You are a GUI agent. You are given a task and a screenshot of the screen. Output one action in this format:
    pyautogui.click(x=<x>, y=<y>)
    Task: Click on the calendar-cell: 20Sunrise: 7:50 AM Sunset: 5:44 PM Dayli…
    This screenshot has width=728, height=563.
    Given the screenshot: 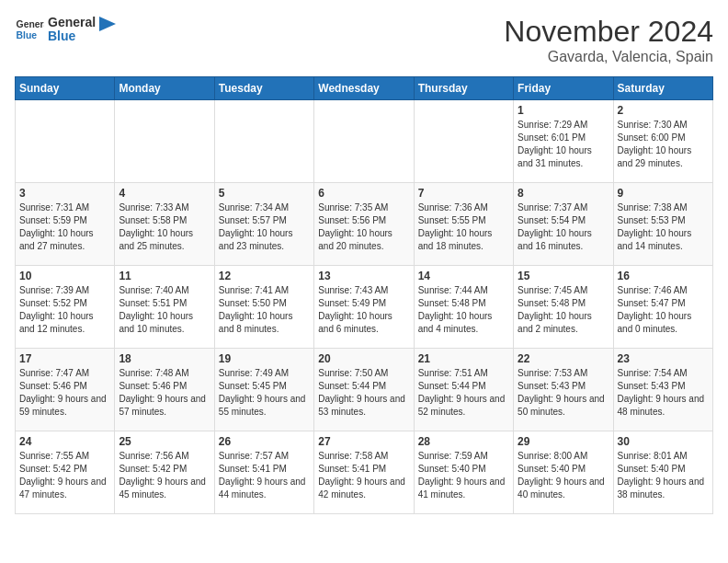 What is the action you would take?
    pyautogui.click(x=364, y=390)
    